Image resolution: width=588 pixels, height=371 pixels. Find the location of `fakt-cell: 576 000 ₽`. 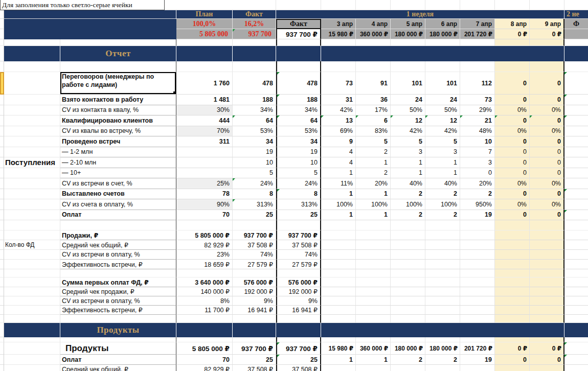

fakt-cell: 576 000 ₽ is located at coordinates (255, 282).